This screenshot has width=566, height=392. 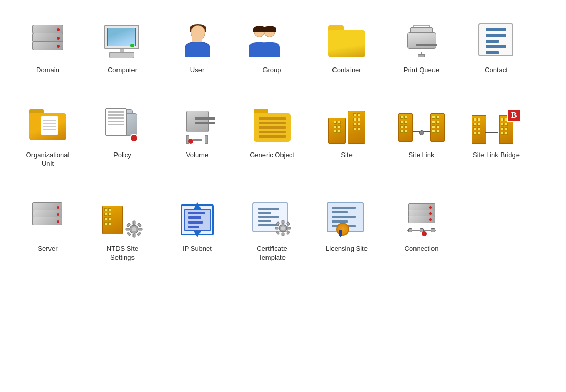 What do you see at coordinates (346, 70) in the screenshot?
I see `container-label: Container` at bounding box center [346, 70].